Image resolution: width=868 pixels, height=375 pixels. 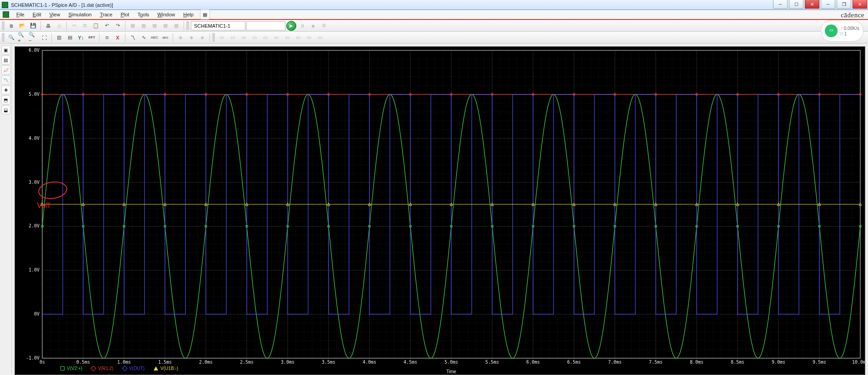 What do you see at coordinates (85, 26) in the screenshot?
I see `copy-btn: ⧉` at bounding box center [85, 26].